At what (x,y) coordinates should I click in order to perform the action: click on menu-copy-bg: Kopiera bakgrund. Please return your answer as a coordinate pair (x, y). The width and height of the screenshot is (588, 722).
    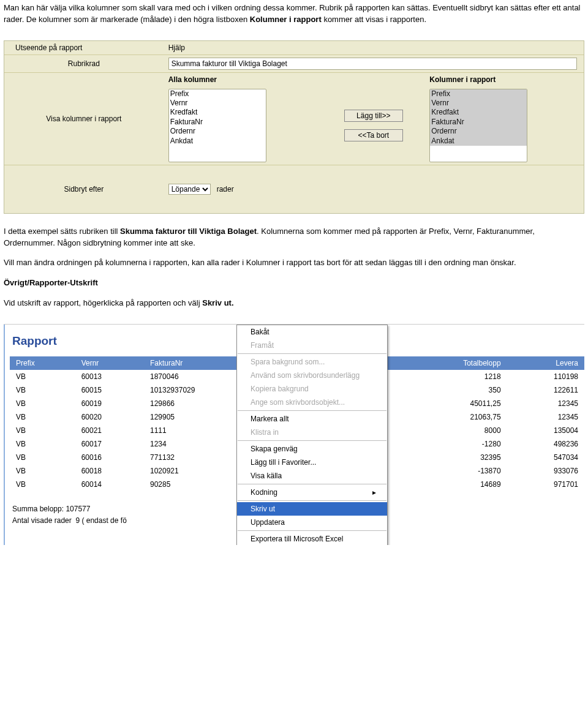
    Looking at the image, I should click on (312, 389).